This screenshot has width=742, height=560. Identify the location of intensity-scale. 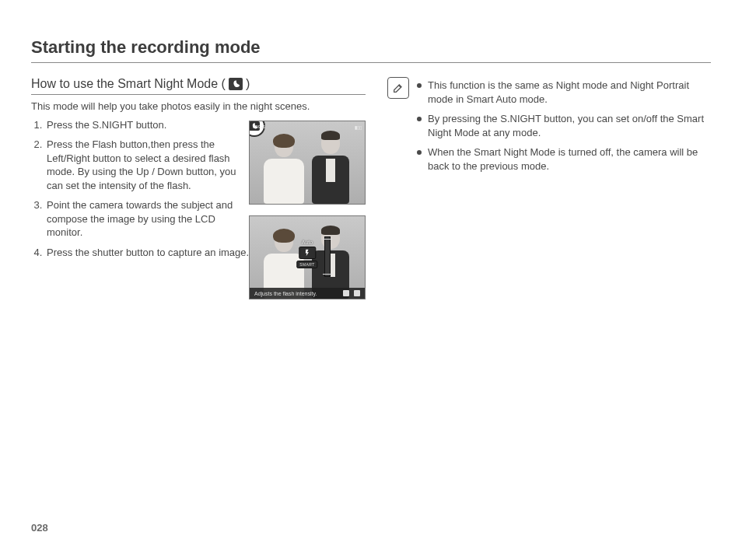
(327, 257).